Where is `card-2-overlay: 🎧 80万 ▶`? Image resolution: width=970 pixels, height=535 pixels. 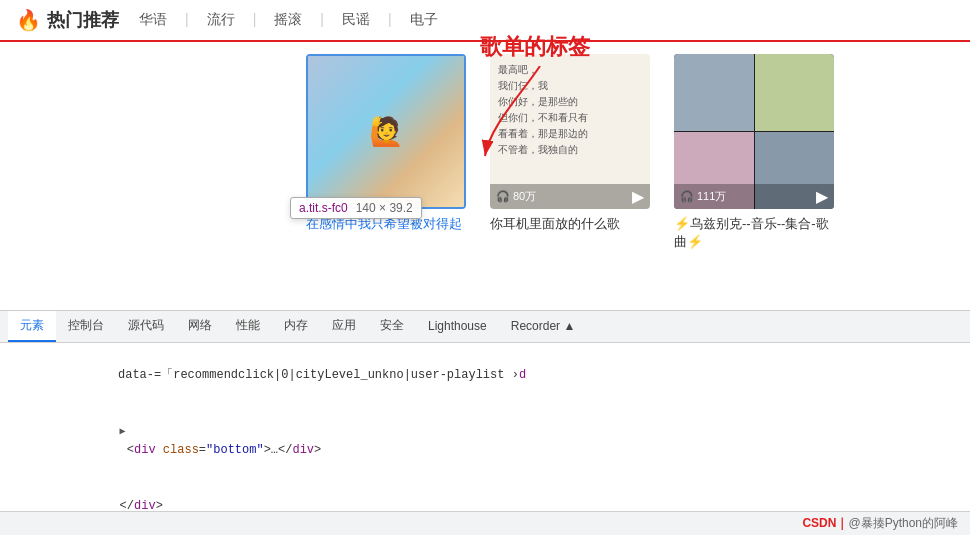
card-2-overlay: 🎧 80万 ▶ is located at coordinates (570, 196).